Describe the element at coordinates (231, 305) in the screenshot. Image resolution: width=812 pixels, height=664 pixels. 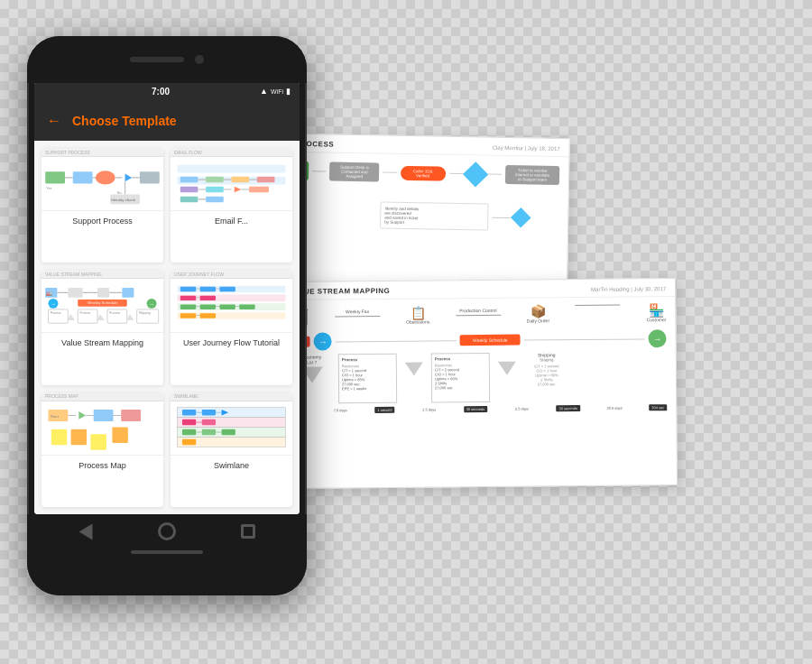
I see `journey-mini-svg` at that location.